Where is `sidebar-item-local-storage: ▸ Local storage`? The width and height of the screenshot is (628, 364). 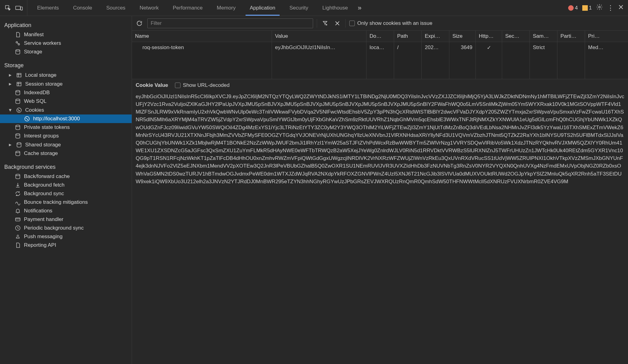
sidebar-item-local-storage: ▸ Local storage is located at coordinates (66, 75).